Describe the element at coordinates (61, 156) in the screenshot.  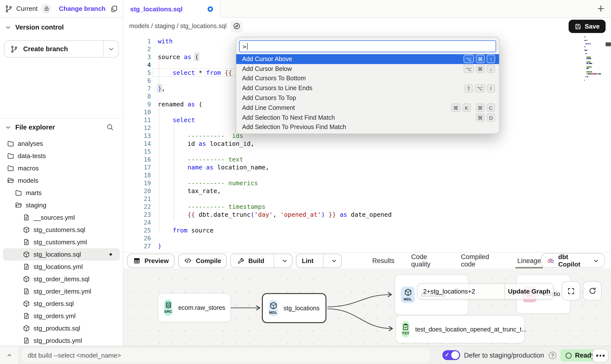
I see `file-item-data-tests: data-tests` at that location.